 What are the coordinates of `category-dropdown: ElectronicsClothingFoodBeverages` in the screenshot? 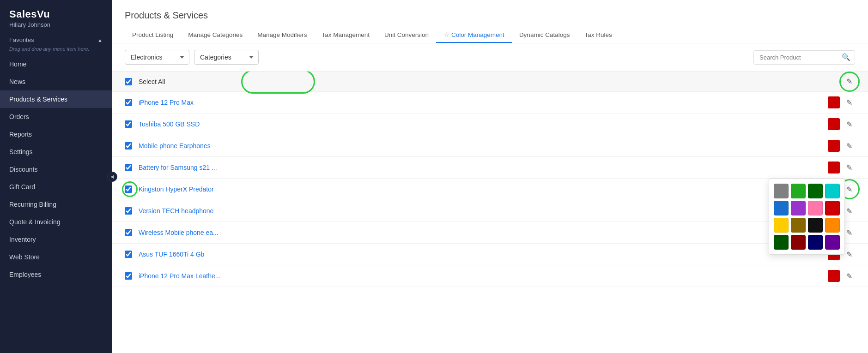 It's located at (157, 57).